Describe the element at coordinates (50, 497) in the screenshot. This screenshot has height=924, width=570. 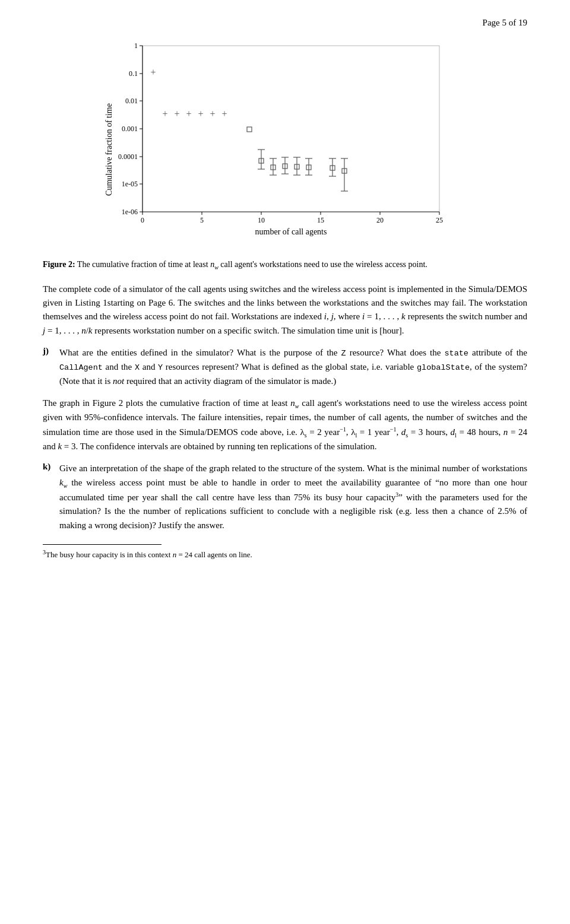
I see `list-label-k: k)` at that location.